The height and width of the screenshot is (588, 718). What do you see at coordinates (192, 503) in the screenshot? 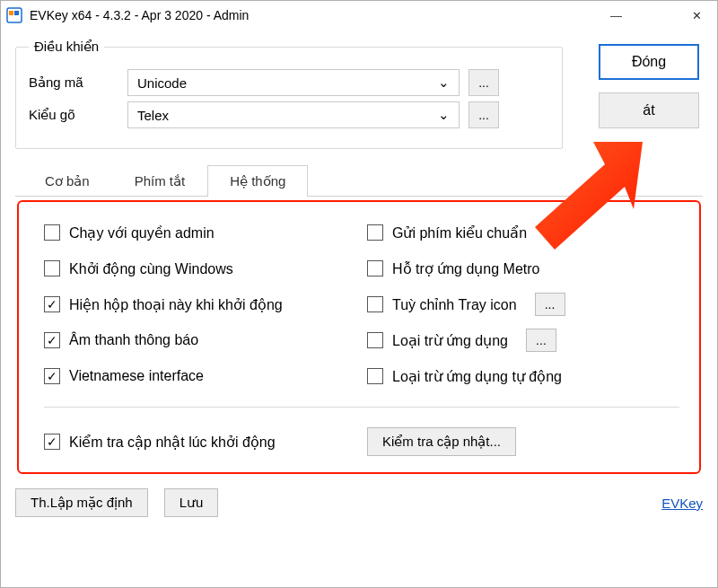
I see `save-button: Lưu` at bounding box center [192, 503].